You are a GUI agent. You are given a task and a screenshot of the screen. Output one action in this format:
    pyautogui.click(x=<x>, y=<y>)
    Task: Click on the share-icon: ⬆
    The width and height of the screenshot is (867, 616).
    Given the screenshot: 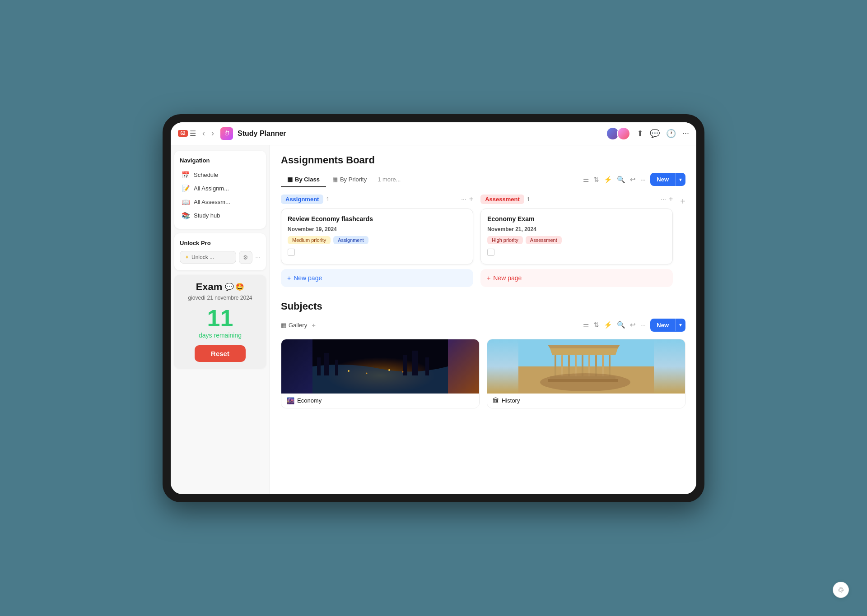 What is the action you would take?
    pyautogui.click(x=640, y=134)
    